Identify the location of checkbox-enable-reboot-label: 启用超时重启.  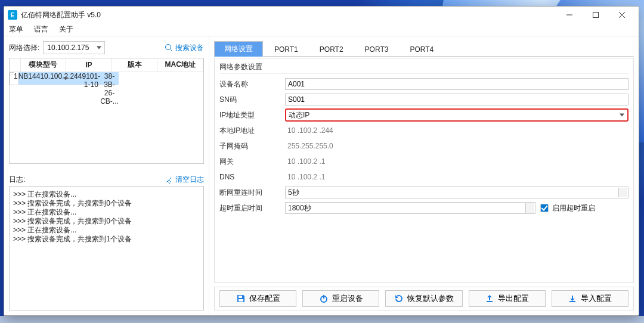
(574, 209).